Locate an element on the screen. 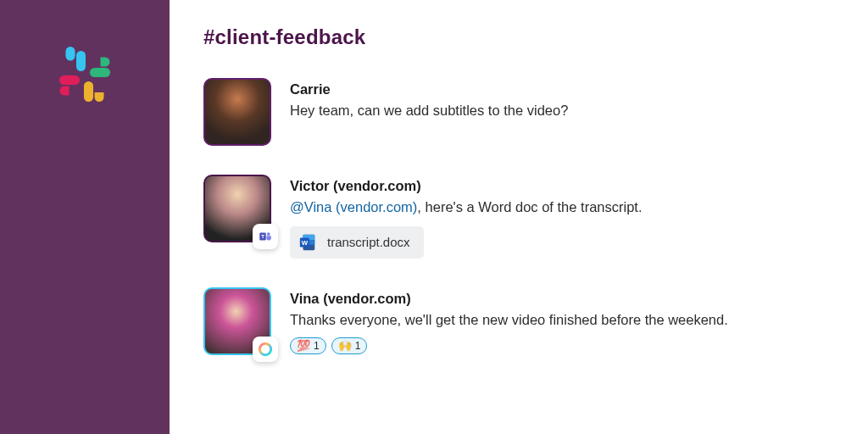 This screenshot has width=868, height=434. message-item: Vina (vendor.com) Thanks everyone, we'll… is located at coordinates (519, 321).